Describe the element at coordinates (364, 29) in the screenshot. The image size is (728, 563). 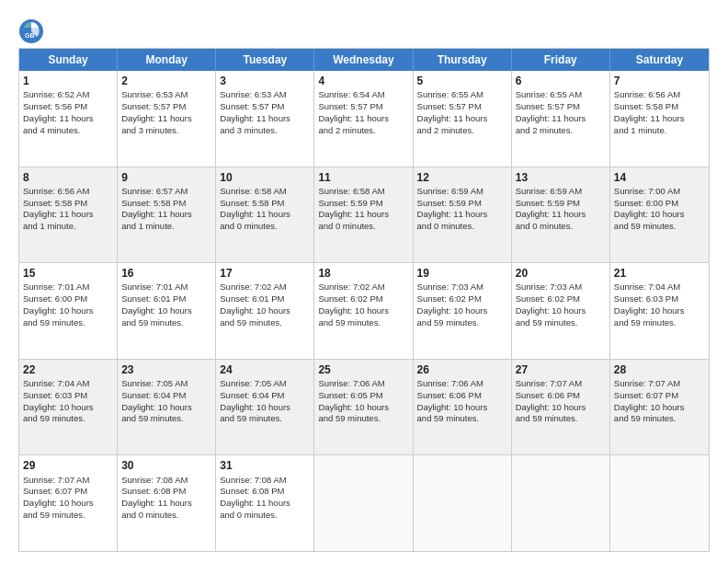
I see `page-header: GB` at that location.